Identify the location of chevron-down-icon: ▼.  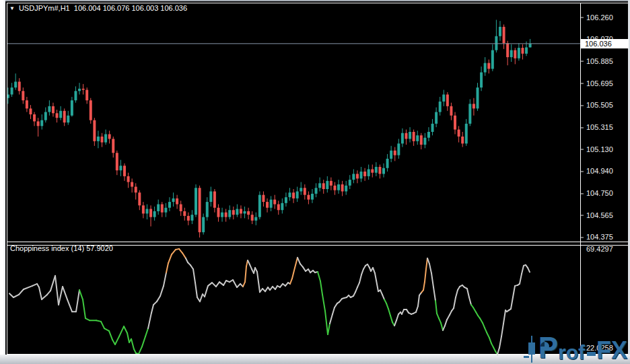
(12, 8).